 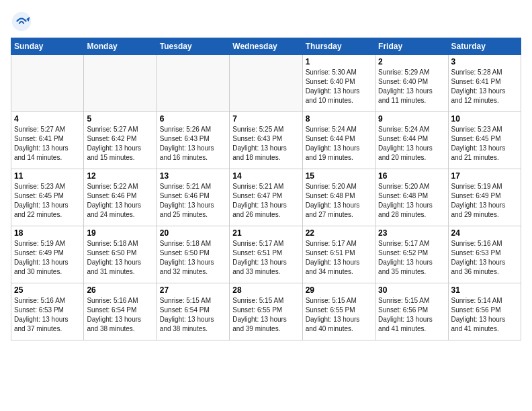 What do you see at coordinates (266, 141) in the screenshot?
I see `week-row-2: 4Sunrise: 5:27 AMSunset: 6:41 PMDaylight…` at bounding box center [266, 141].